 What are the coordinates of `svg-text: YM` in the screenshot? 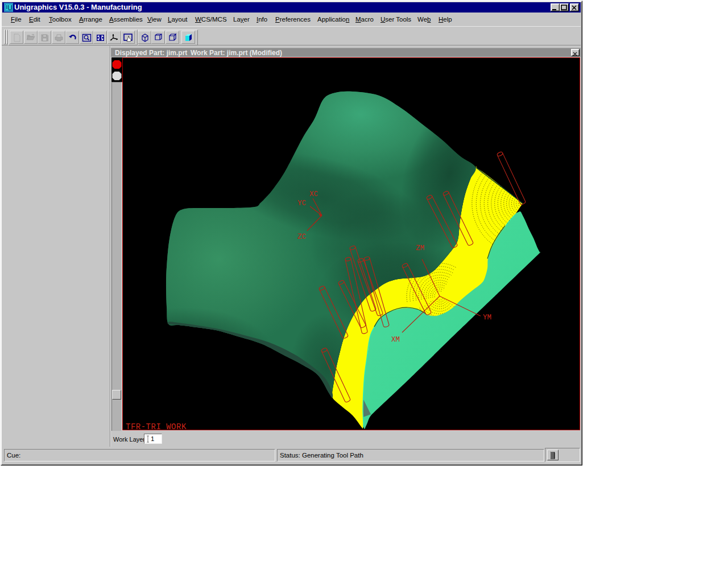 It's located at (487, 318).